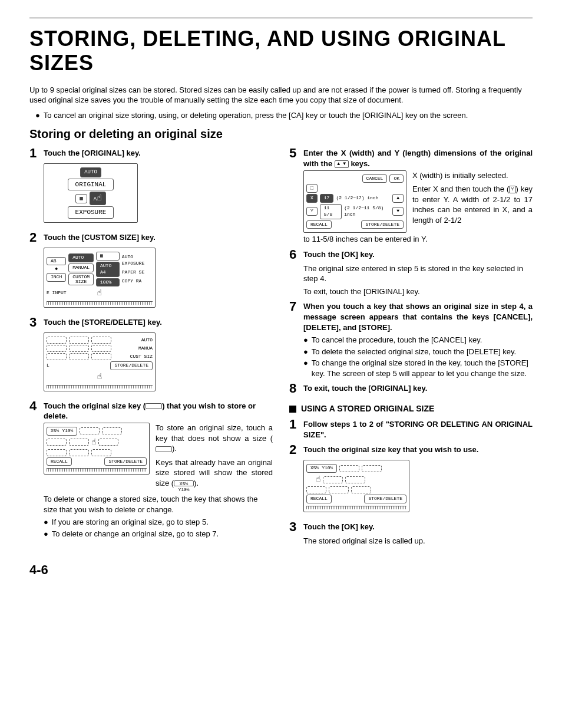 Image resolution: width=562 pixels, height=728 pixels. I want to click on icon-key: ▦, so click(108, 256).